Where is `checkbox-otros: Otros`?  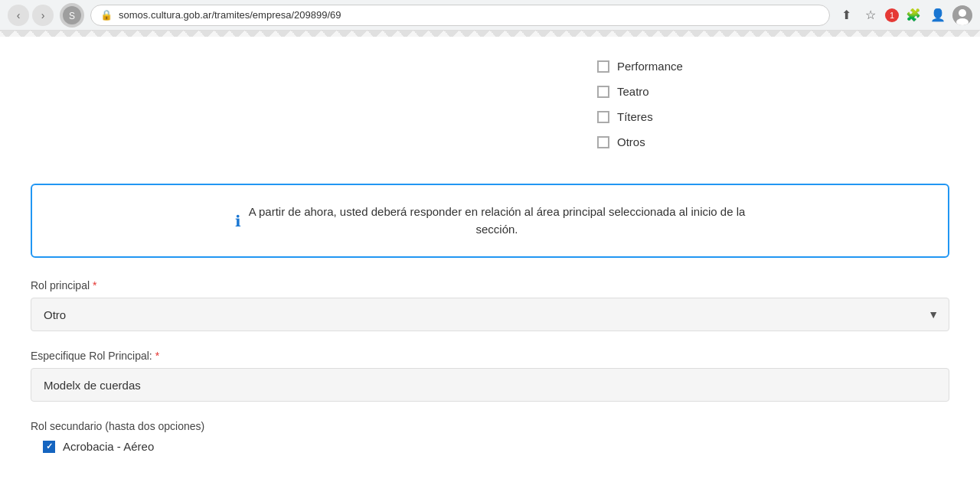
checkbox-otros: Otros is located at coordinates (766, 142).